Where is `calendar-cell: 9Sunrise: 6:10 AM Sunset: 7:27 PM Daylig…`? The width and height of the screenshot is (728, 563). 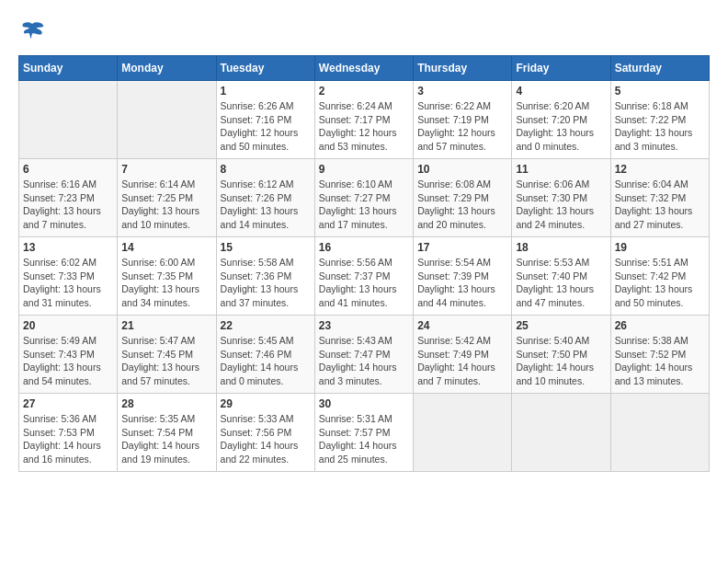 calendar-cell: 9Sunrise: 6:10 AM Sunset: 7:27 PM Daylig… is located at coordinates (364, 199).